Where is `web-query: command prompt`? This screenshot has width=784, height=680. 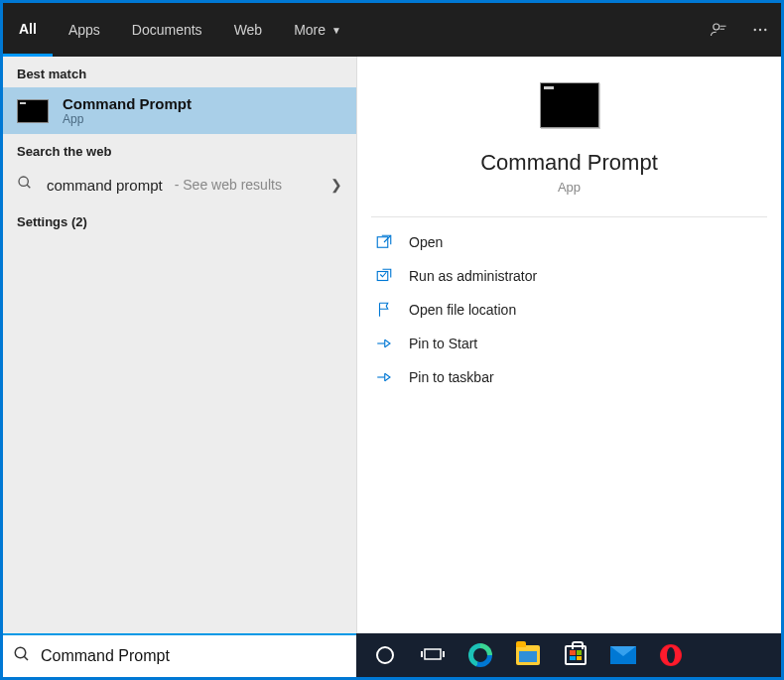
web-query: command prompt is located at coordinates (105, 185).